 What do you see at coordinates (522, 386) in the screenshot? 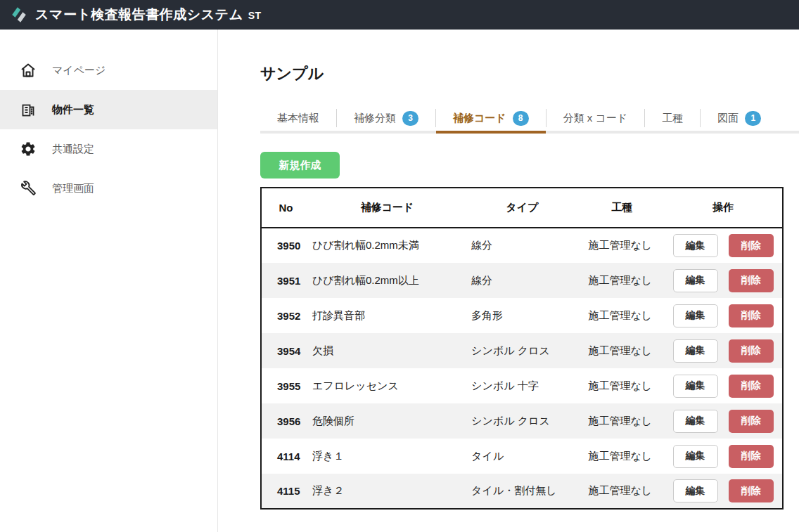
I see `cell-type: シンボル 十字` at bounding box center [522, 386].